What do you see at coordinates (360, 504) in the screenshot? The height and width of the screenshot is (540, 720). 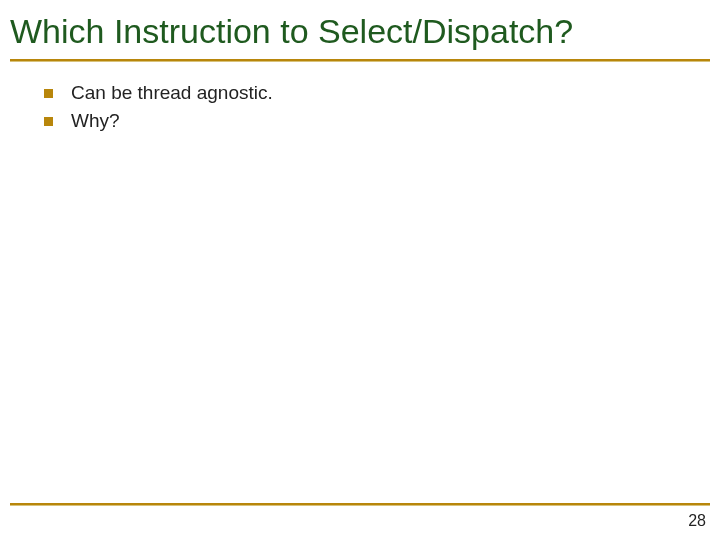 I see `footer-underline` at bounding box center [360, 504].